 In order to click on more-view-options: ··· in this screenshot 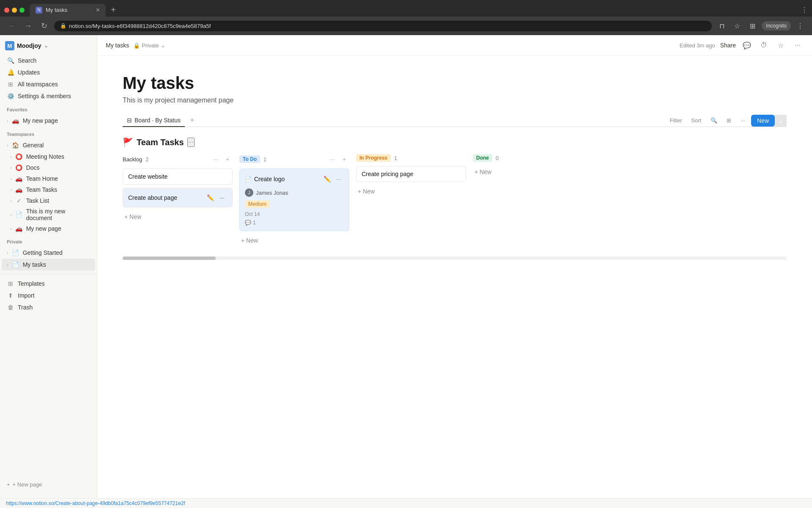, I will do `click(743, 120)`.